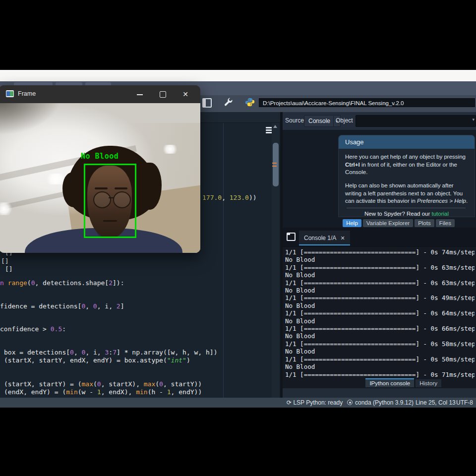 The width and height of the screenshot is (476, 476). I want to click on source-label: Source, so click(295, 120).